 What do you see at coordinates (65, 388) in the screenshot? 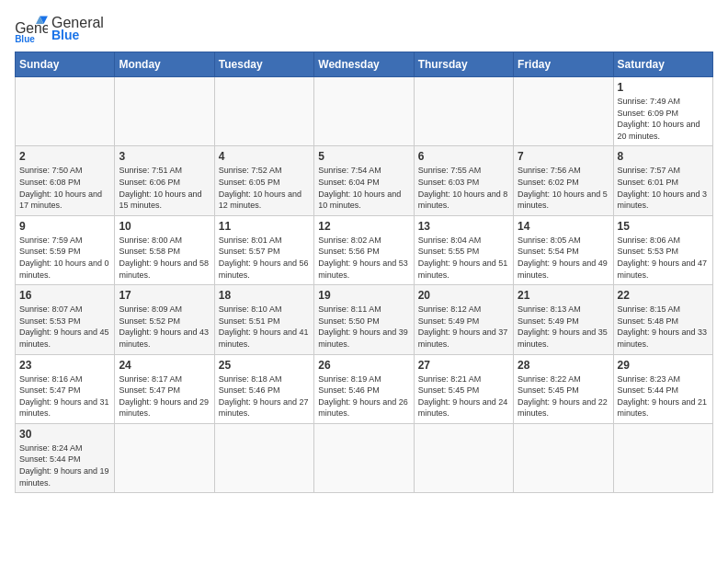
I see `calendar-cell: 23 Sunrise: 8:16 AMSunset: 5:47 PMDaylig…` at bounding box center [65, 388].